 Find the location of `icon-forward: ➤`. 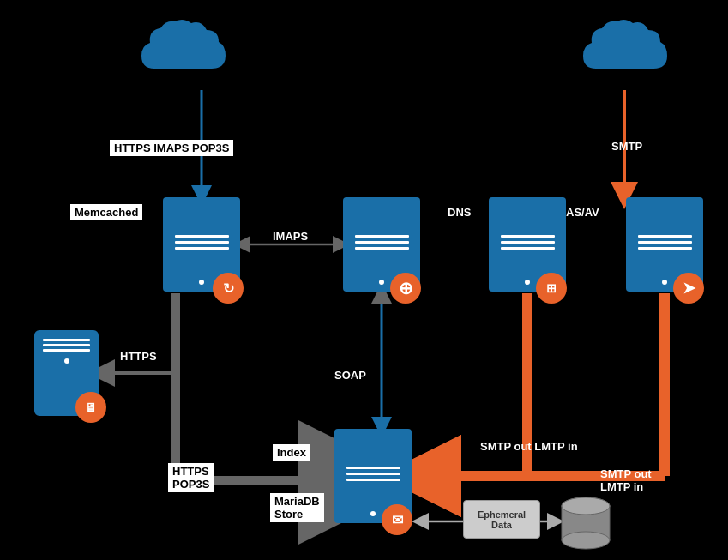

icon-forward: ➤ is located at coordinates (689, 288).